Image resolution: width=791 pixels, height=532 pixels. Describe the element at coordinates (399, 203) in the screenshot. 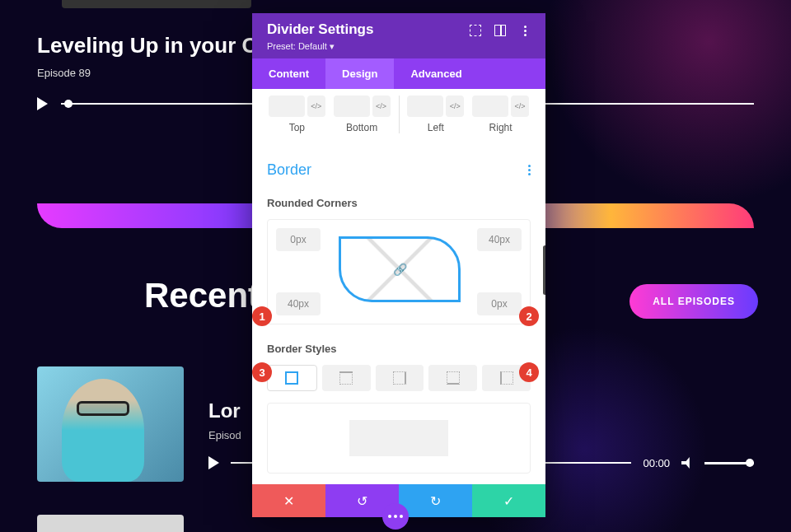

I see `rounded-corners-label: Rounded Corners` at that location.